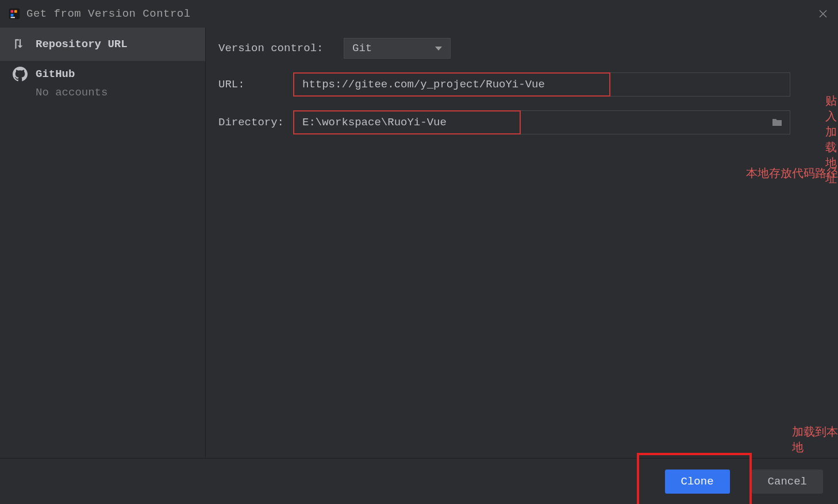 The image size is (838, 504). What do you see at coordinates (256, 84) in the screenshot?
I see `url-label: URL:` at bounding box center [256, 84].